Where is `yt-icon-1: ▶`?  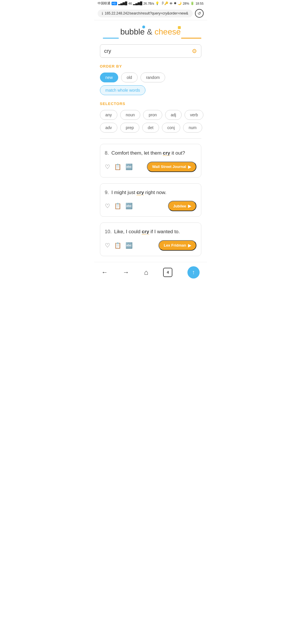
yt-icon-1: ▶ is located at coordinates (189, 167).